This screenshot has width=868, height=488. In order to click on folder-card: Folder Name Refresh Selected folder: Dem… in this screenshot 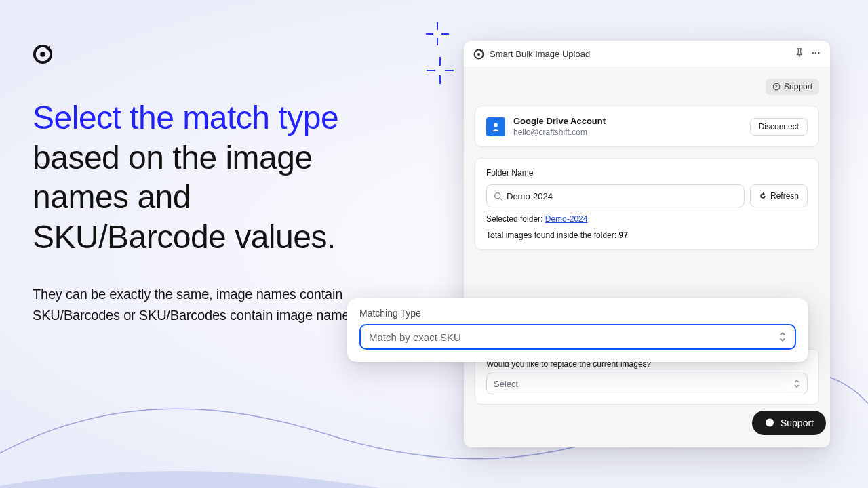, I will do `click(647, 204)`.